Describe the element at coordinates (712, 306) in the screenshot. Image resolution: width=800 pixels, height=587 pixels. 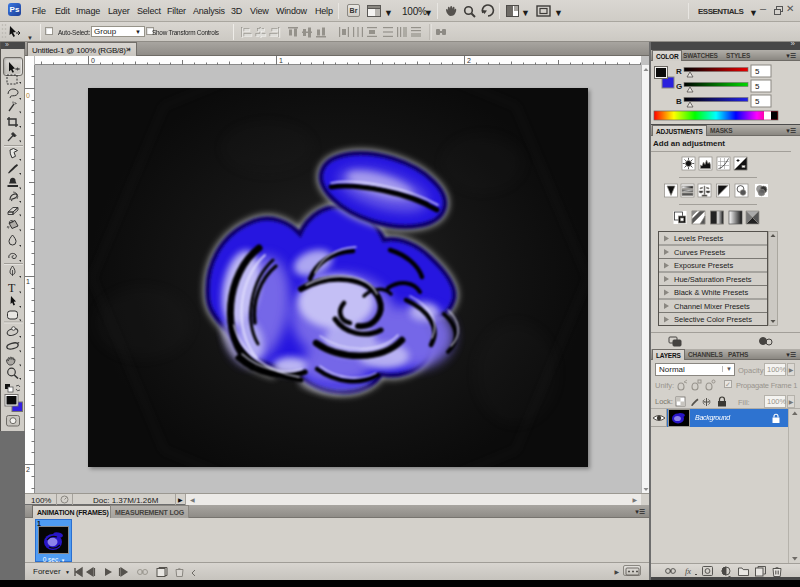
I see `svg-text: Channel Mixer Presets` at that location.